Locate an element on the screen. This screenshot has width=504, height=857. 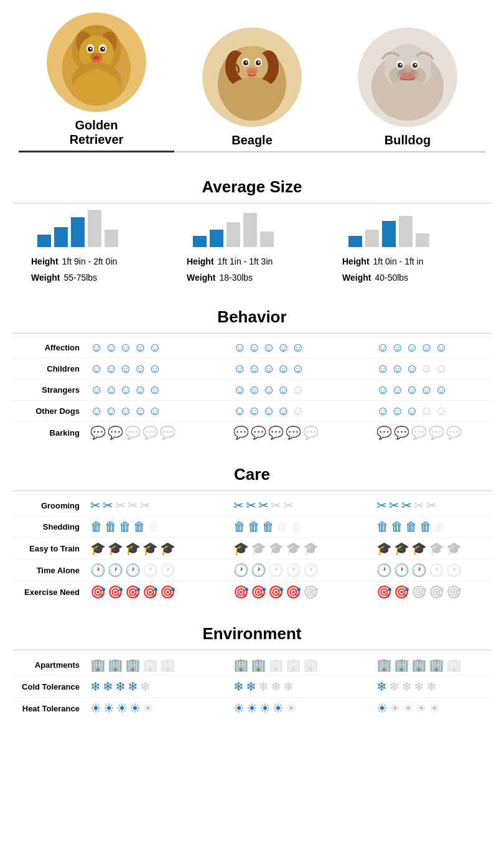
affection-label: Affection is located at coordinates (50, 347).